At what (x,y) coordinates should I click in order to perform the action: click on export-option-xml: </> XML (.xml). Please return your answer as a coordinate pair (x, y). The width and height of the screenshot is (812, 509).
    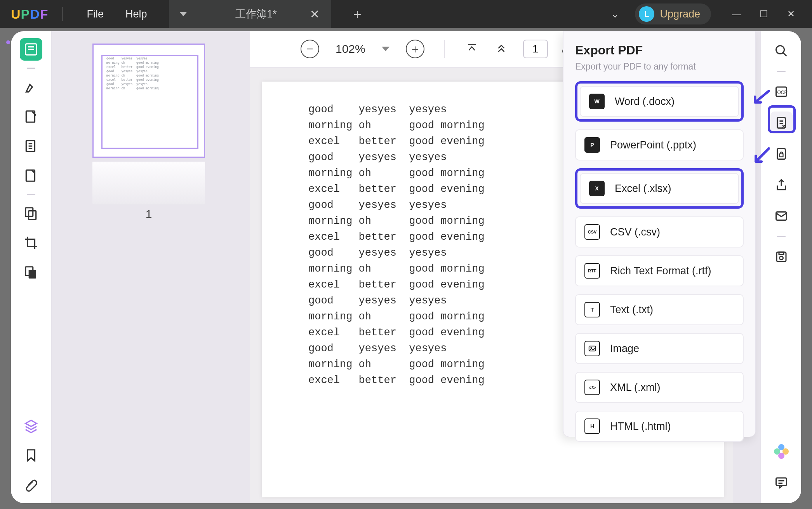
    Looking at the image, I should click on (659, 387).